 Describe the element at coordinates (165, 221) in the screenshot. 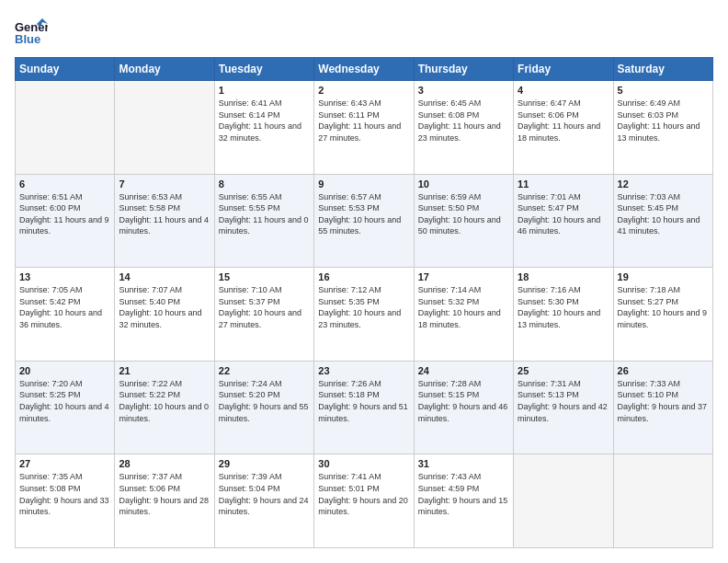

I see `calendar-cell: 7Sunrise: 6:53 AMSunset: 5:58 PMDaylight…` at that location.